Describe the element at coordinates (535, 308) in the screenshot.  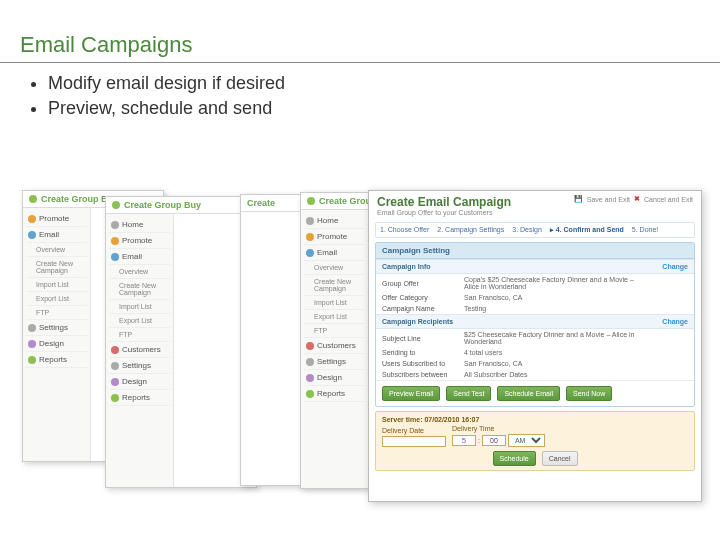
I see `row-campaign-name: Campaign NameTesting` at that location.